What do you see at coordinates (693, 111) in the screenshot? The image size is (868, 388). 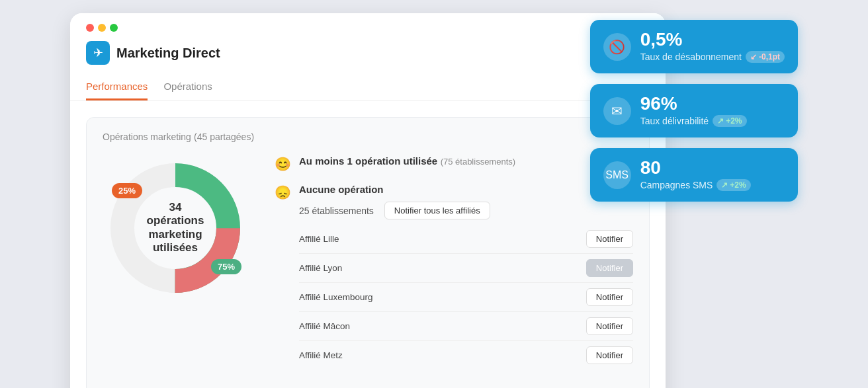 I see `stat-info-1: 96% Taux délivrabilité ↗ +2%` at bounding box center [693, 111].